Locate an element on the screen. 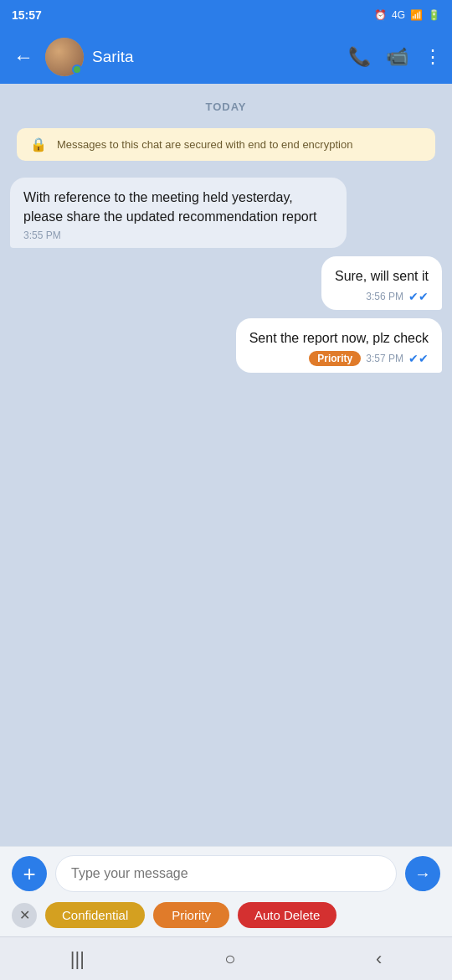 The height and width of the screenshot is (980, 452). input-area: + → ✕ Confidential Priority Auto Delete is located at coordinates (226, 891).